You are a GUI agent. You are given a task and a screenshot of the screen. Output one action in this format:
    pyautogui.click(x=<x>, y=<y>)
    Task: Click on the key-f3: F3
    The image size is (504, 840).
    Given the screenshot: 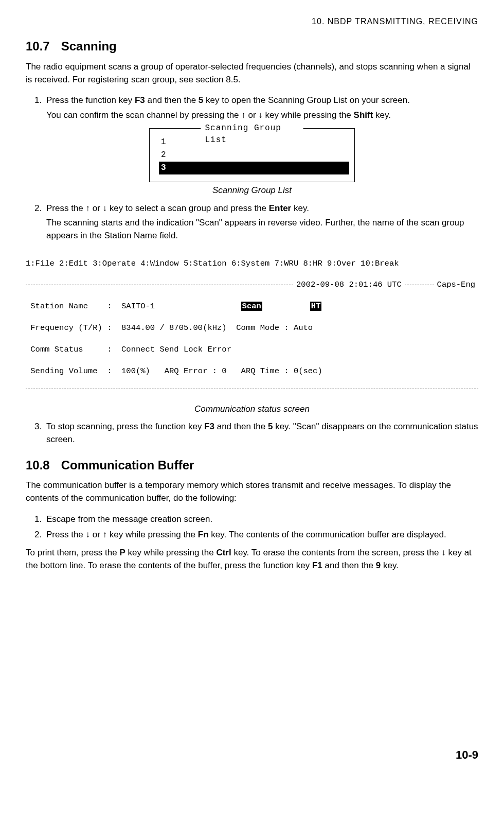 What is the action you would take?
    pyautogui.click(x=140, y=100)
    